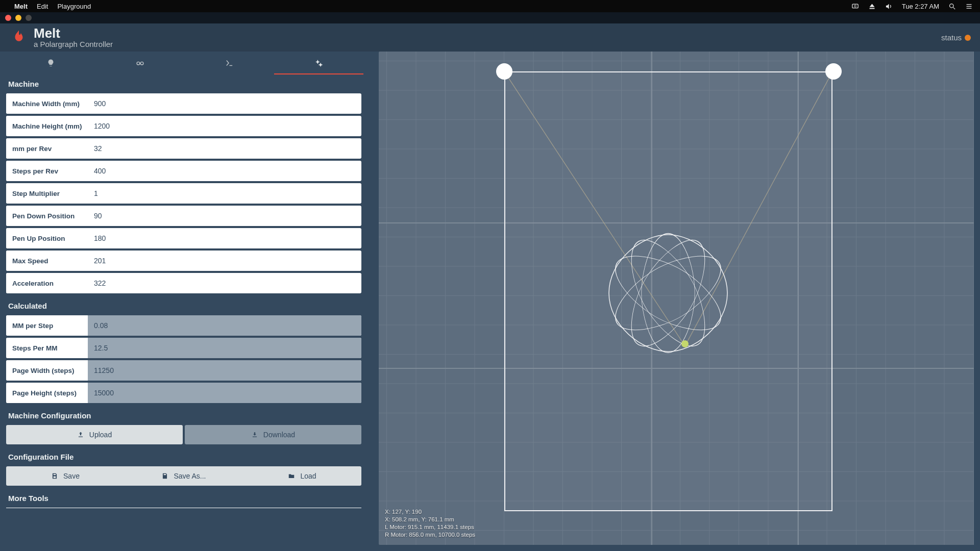 Image resolution: width=980 pixels, height=551 pixels. What do you see at coordinates (74, 44) in the screenshot?
I see `app-subtitle: a Polargraph Controller` at bounding box center [74, 44].